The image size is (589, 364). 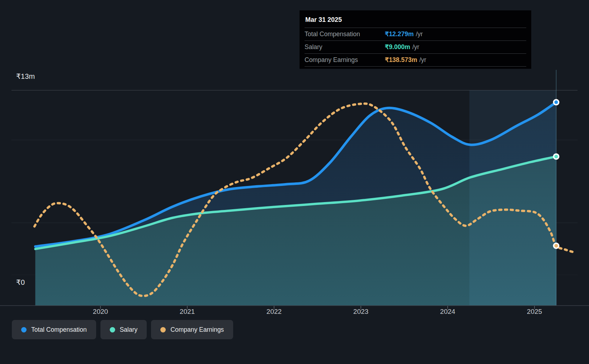 I want to click on tooltip-label: Salary, so click(x=345, y=47).